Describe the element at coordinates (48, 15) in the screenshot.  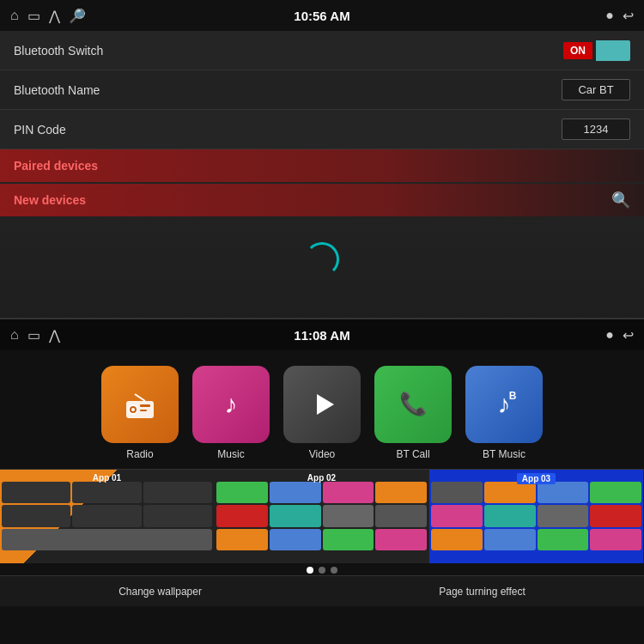
I see `status-bar-left-icons: ⌂ ▭ ⋀ 🔎` at that location.